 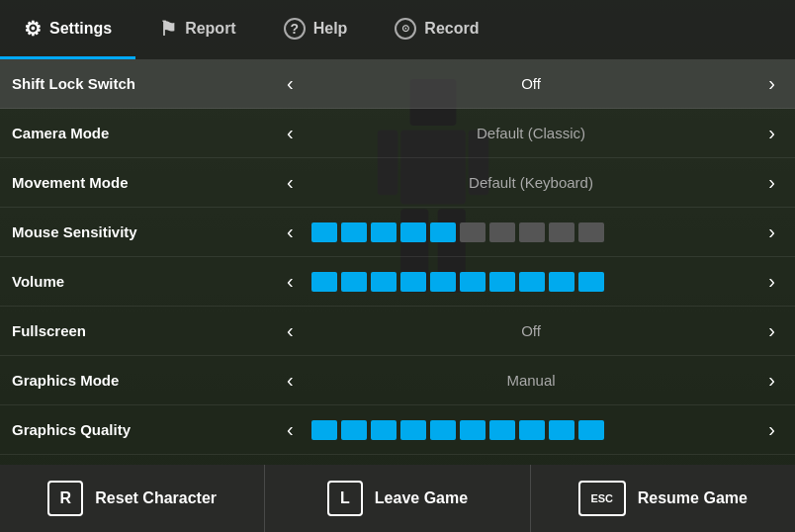 What do you see at coordinates (451, 29) in the screenshot?
I see `tab-record-label: Record` at bounding box center [451, 29].